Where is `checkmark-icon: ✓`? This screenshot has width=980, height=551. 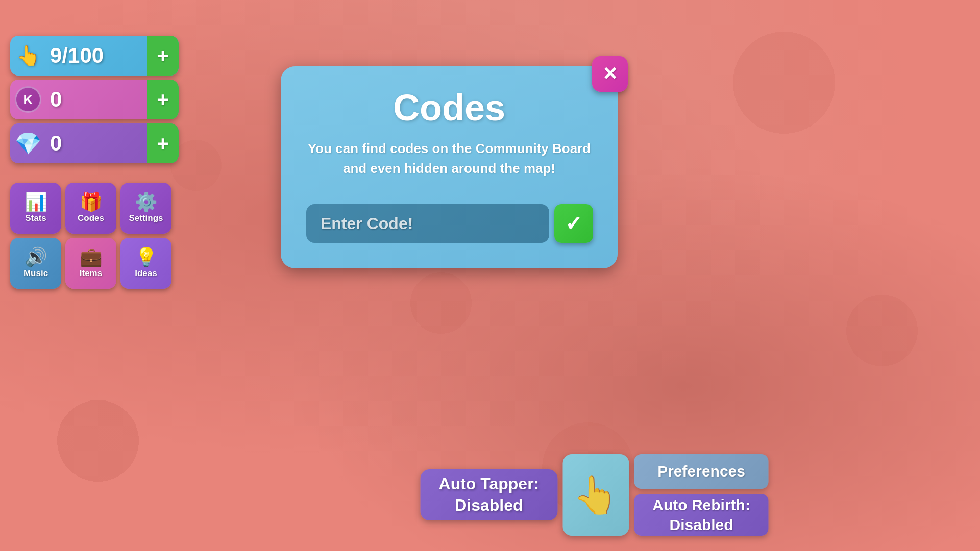
checkmark-icon: ✓ is located at coordinates (574, 223).